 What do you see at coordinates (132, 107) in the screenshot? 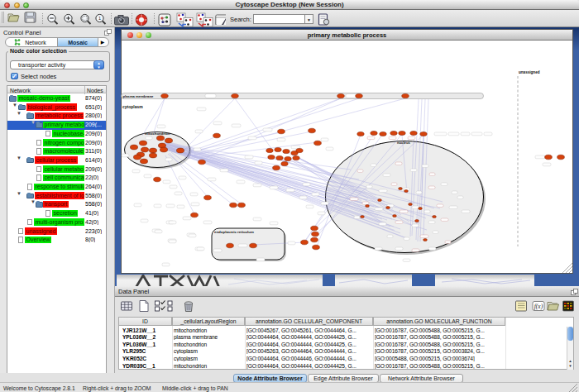
I see `svg-text: cytoplasm` at bounding box center [132, 107].